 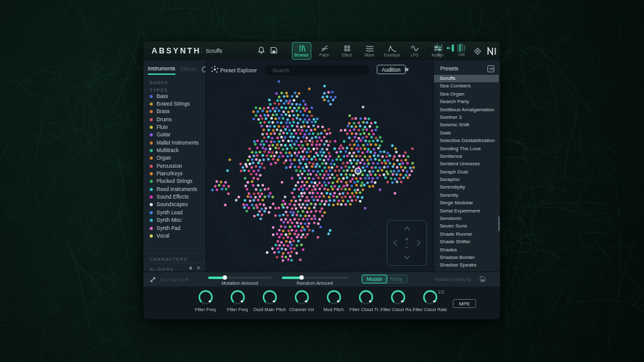 I want to click on mutate-button: Mutate, so click(x=375, y=279).